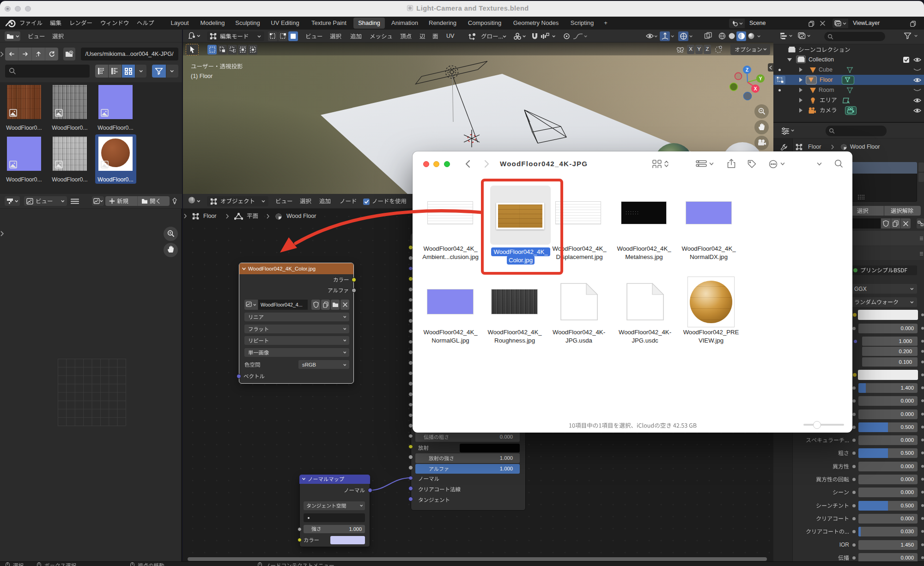 The height and width of the screenshot is (566, 924). Describe the element at coordinates (756, 89) in the screenshot. I see `svg-text: X` at that location.